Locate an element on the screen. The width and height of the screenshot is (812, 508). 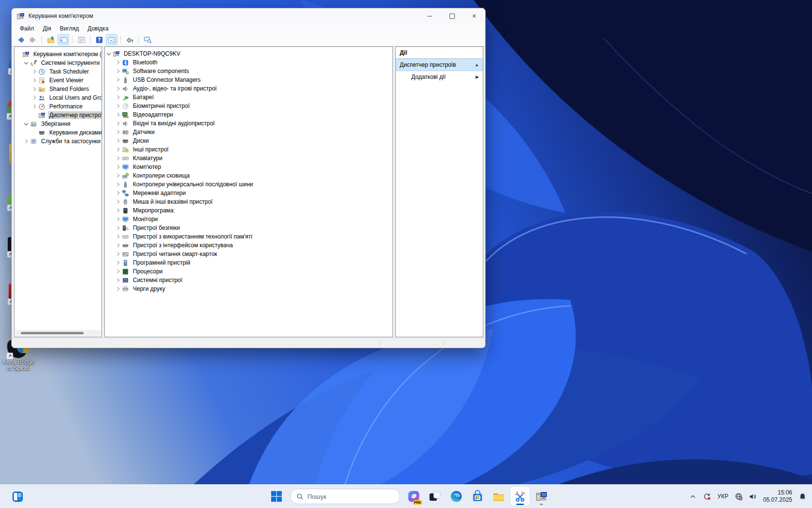
device-category-keyboards: Клавіатури is located at coordinates (248, 158).